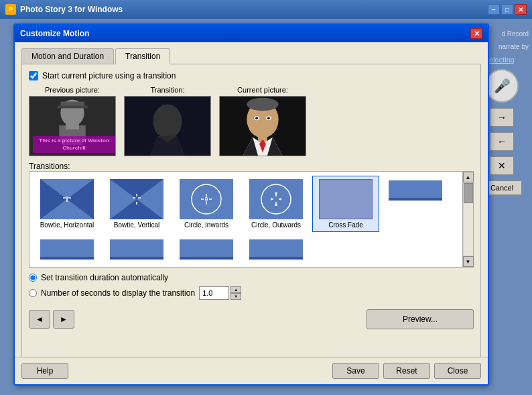 Image resolution: width=532 pixels, height=395 pixels. I want to click on previous-picture-overlay: This is a picture of Winston Churchill, so click(74, 145).